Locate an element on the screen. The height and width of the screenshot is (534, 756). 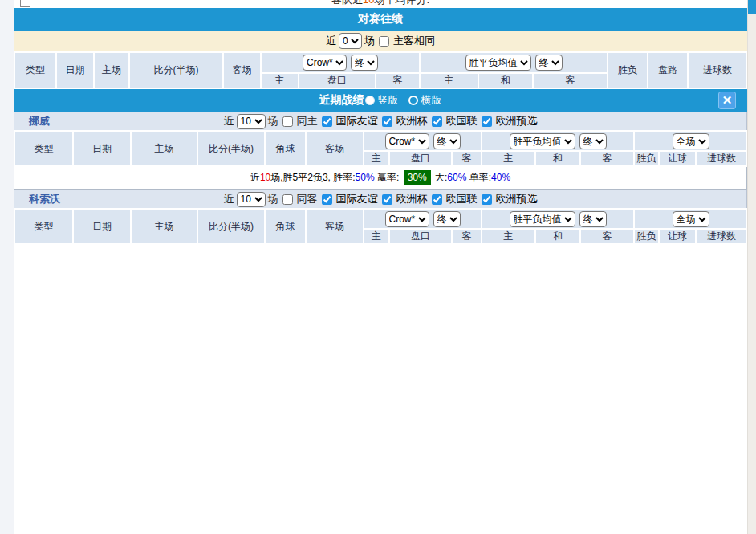
h2h-near-select: 0 is located at coordinates (350, 41).